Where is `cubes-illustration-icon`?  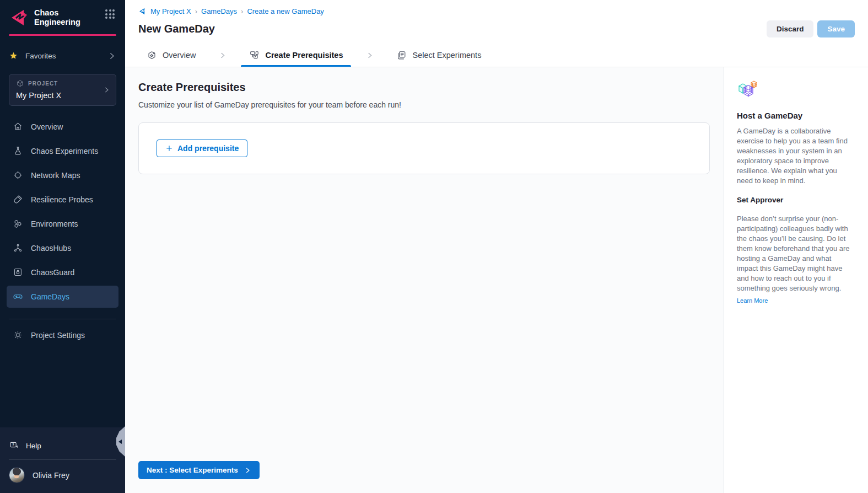 cubes-illustration-icon is located at coordinates (748, 90).